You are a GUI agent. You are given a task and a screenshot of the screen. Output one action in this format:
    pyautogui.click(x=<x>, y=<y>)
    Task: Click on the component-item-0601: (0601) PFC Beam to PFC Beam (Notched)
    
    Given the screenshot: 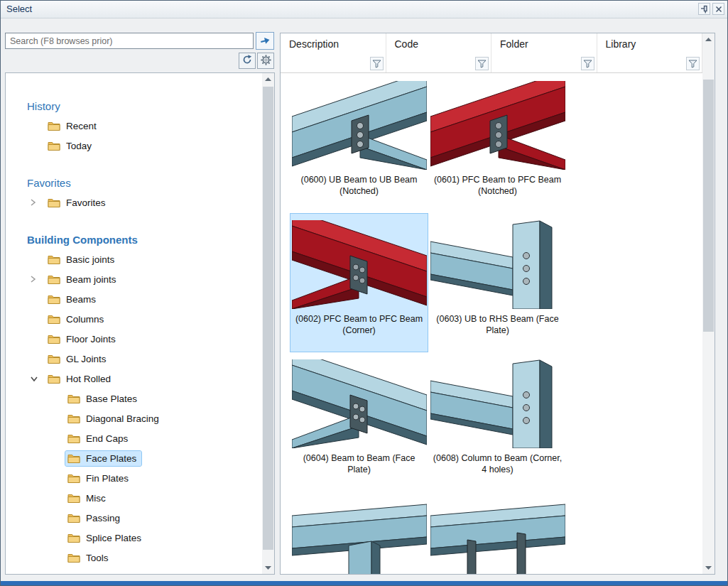 What is the action you would take?
    pyautogui.click(x=497, y=143)
    